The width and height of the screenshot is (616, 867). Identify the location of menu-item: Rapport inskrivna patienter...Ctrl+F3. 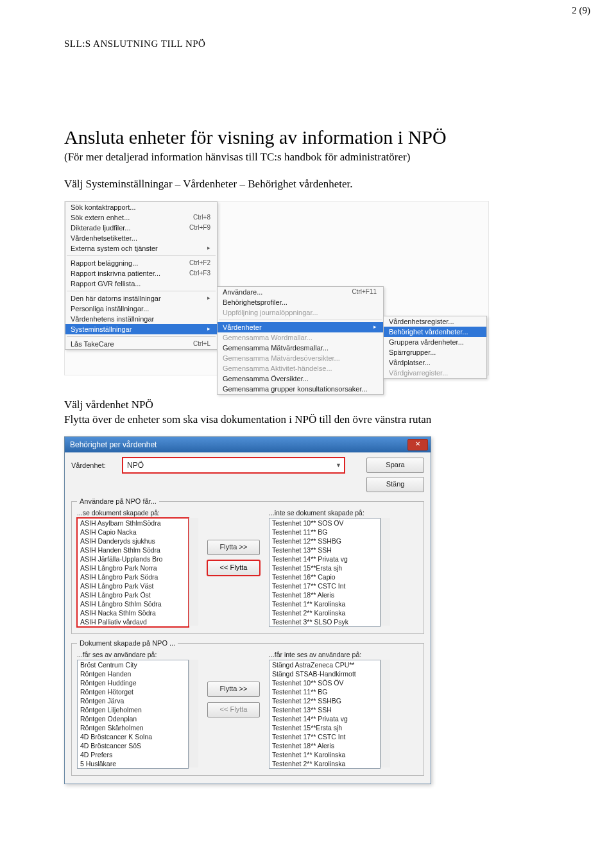
(141, 273).